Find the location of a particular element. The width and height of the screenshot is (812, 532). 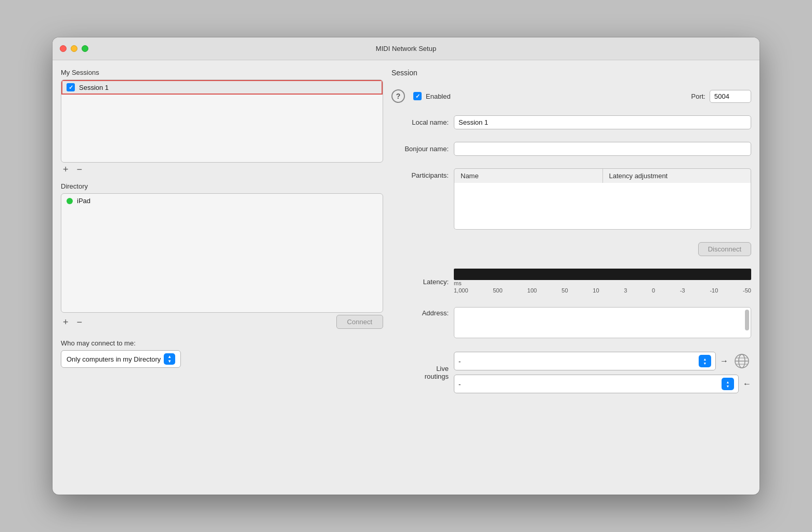

ms-label: ms is located at coordinates (457, 283).